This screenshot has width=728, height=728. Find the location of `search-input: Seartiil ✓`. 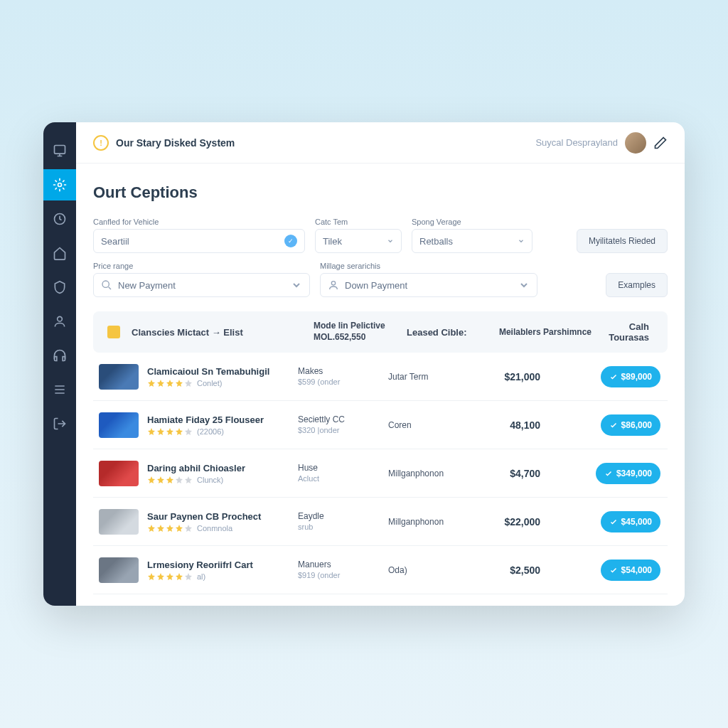

search-input: Seartiil ✓ is located at coordinates (199, 241).